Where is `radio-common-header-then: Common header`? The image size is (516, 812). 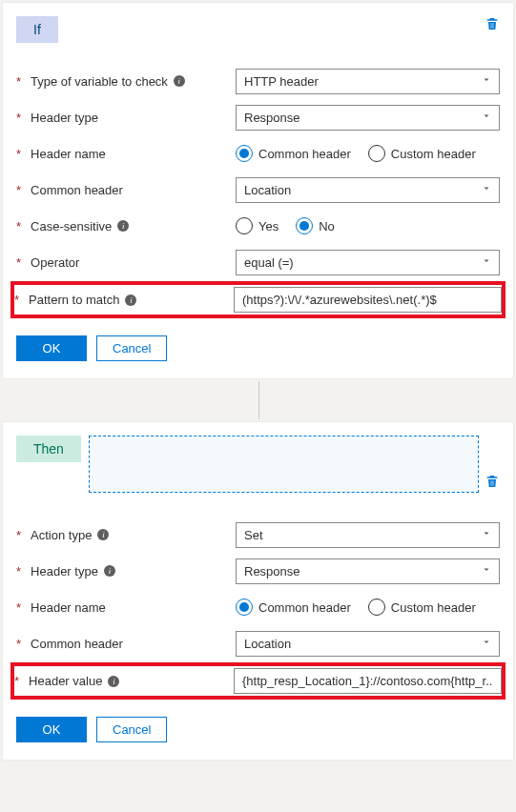
radio-common-header-then: Common header is located at coordinates (294, 607).